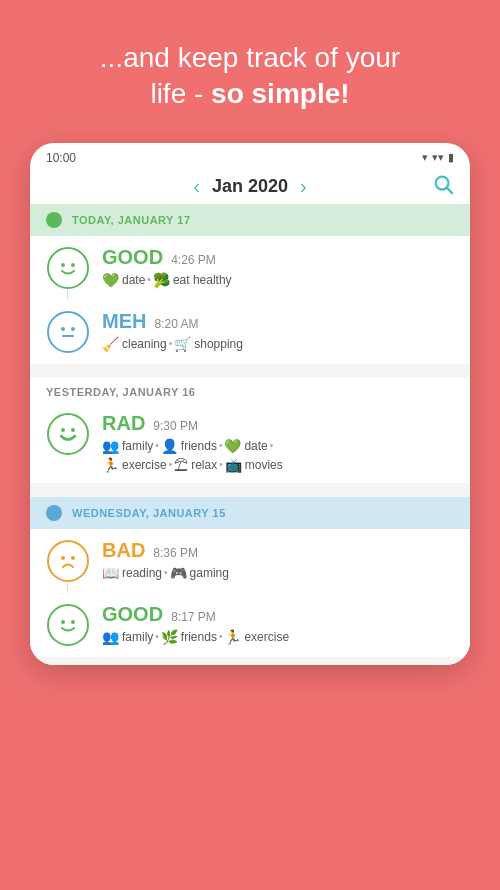  Describe the element at coordinates (132, 220) in the screenshot. I see `today-label: TODAY, JANUARY 17` at that location.